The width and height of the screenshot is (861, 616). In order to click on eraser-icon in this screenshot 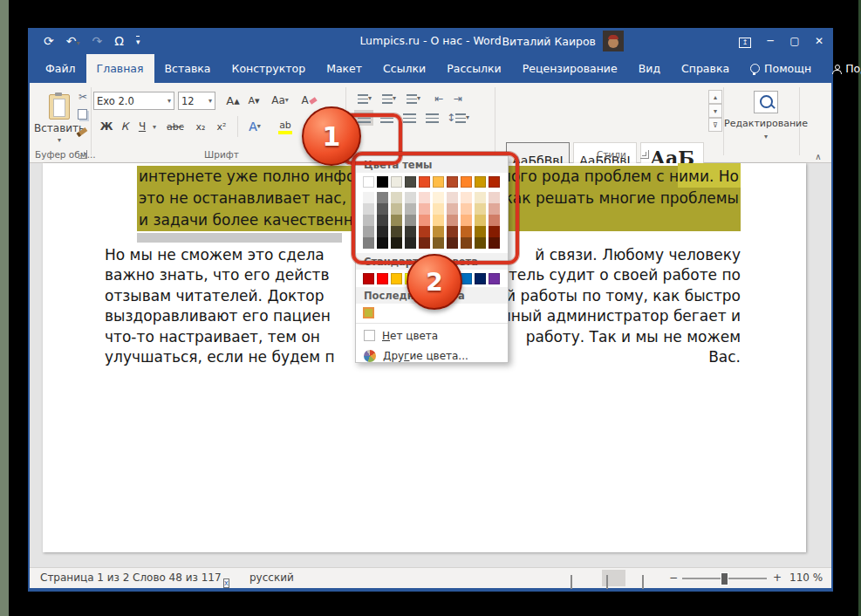, I will do `click(312, 101)`.